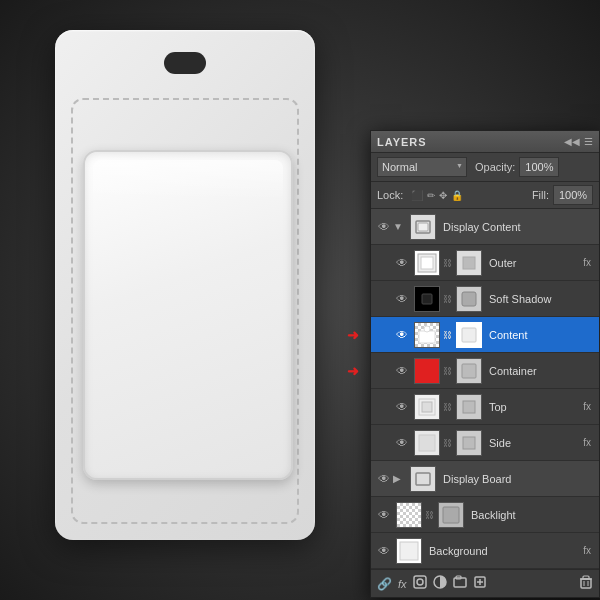 This screenshot has width=600, height=600. Describe the element at coordinates (402, 584) in the screenshot. I see `add-fx-button: fx` at that location.